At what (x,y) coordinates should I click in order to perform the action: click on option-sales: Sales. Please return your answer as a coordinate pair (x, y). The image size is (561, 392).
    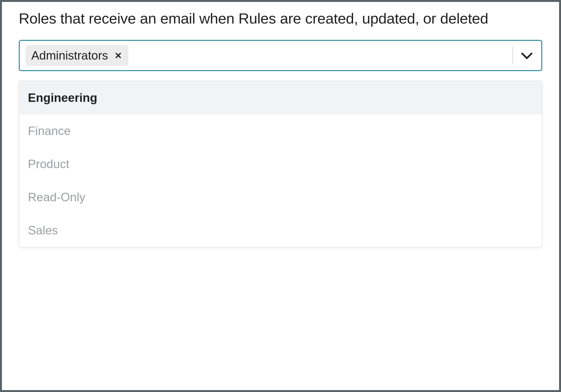
    Looking at the image, I should click on (280, 230).